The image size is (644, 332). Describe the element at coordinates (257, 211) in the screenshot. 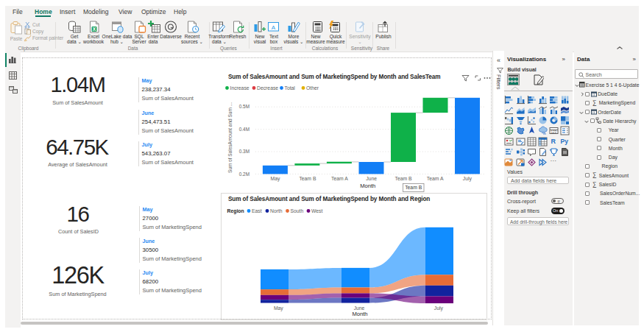

I see `svg-text: East` at that location.